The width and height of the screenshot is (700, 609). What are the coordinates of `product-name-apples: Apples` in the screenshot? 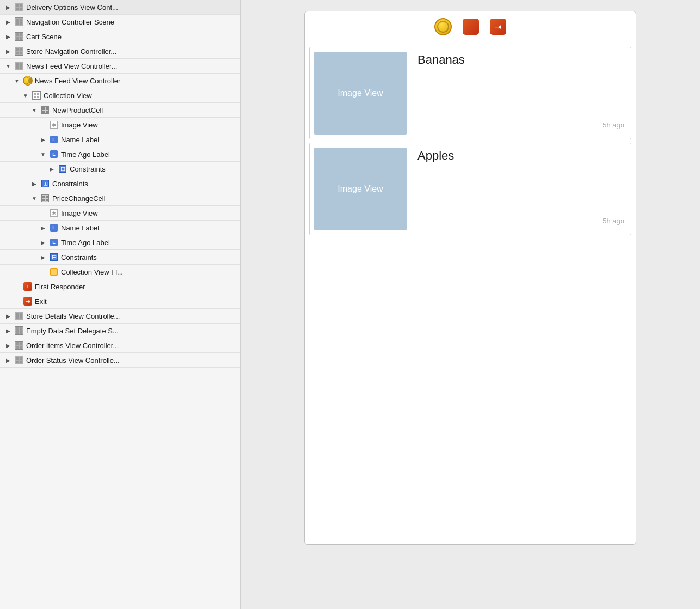 It's located at (521, 156).